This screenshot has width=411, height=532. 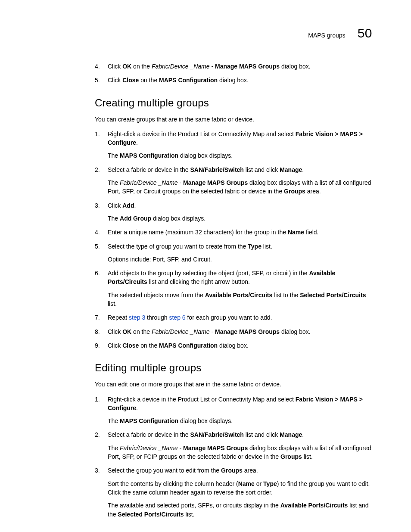 I want to click on top-steps-list: 4.Click OK on the Fabric/Device _Name - …, so click(x=234, y=73).